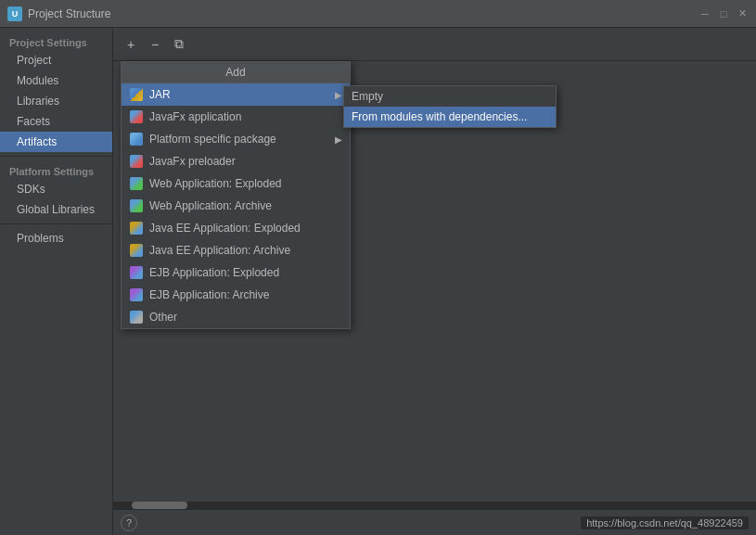 The width and height of the screenshot is (756, 535). I want to click on scrollbar-thumb, so click(160, 505).